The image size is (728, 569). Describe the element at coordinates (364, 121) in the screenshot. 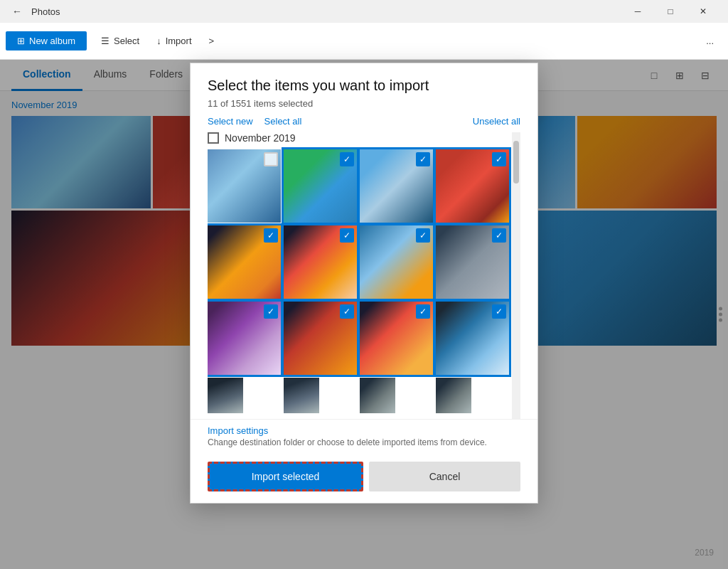

I see `dialog-actions-row: Select new Select all Unselect all` at that location.